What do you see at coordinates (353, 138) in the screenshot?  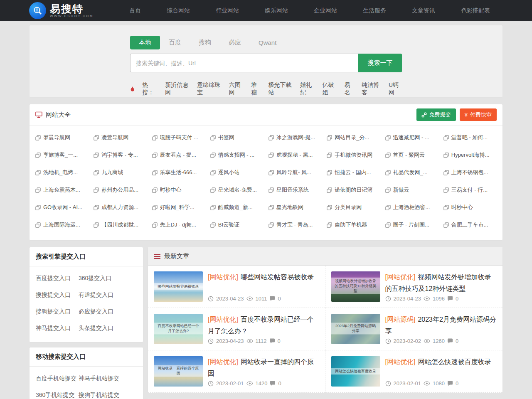 I see `site-link: 网站目录_分...` at bounding box center [353, 138].